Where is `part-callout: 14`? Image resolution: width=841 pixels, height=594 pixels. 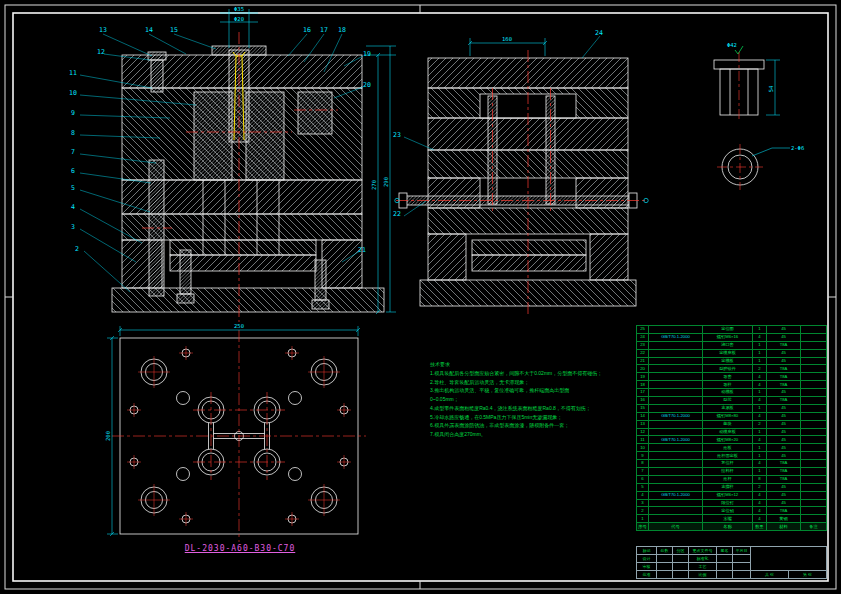
part-callout: 14 is located at coordinates (149, 30).